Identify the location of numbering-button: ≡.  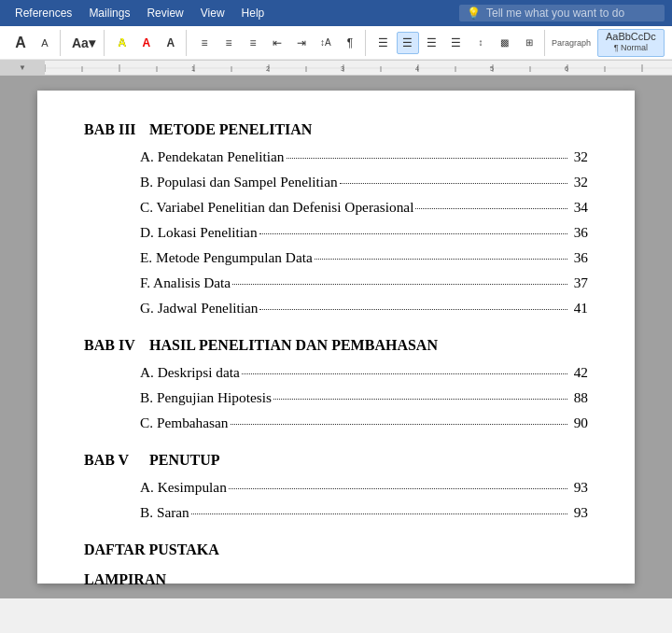
(229, 43).